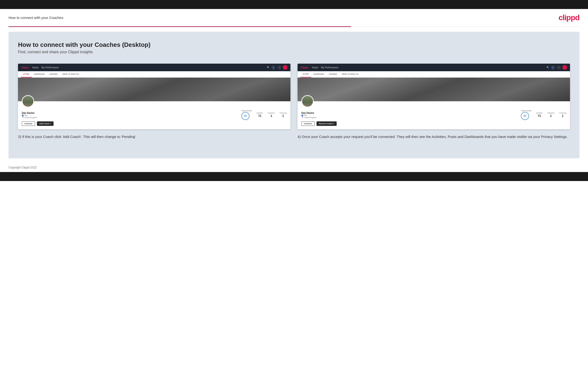 This screenshot has height=367, width=588. I want to click on mock-buttons-row-left: Unfollow Add Coach +, so click(154, 124).